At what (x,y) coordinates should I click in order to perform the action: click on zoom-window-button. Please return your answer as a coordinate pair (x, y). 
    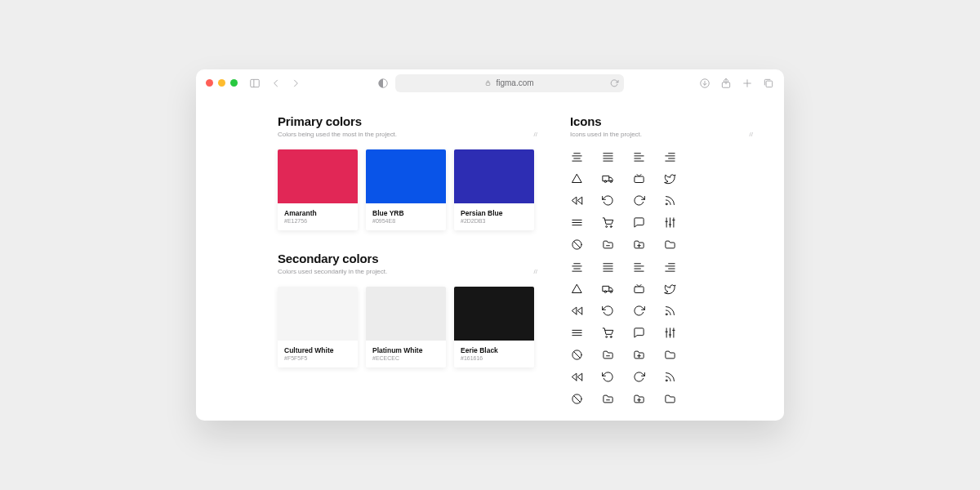
    Looking at the image, I should click on (234, 83).